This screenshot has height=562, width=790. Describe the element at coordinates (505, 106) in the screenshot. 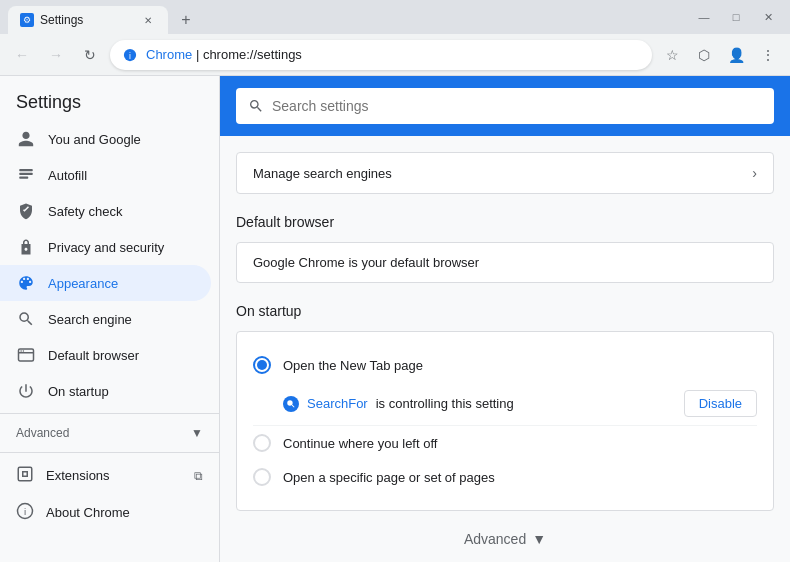

I see `search-bar` at that location.